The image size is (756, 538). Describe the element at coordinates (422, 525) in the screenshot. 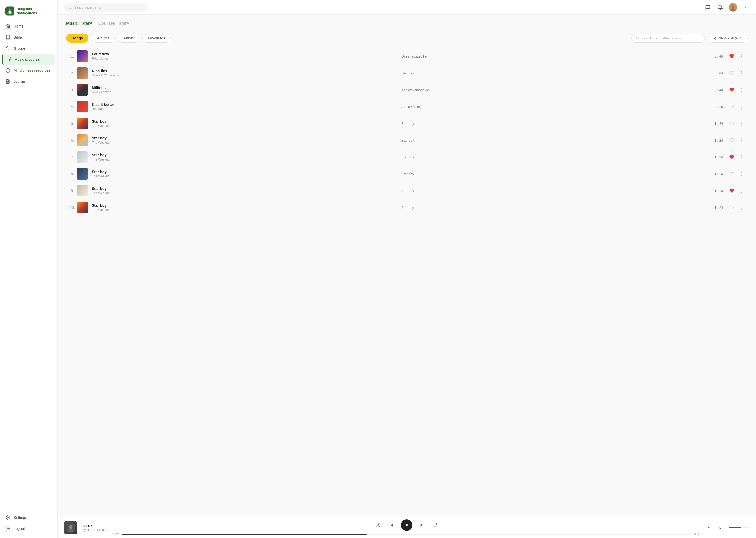

I see `next-button` at that location.